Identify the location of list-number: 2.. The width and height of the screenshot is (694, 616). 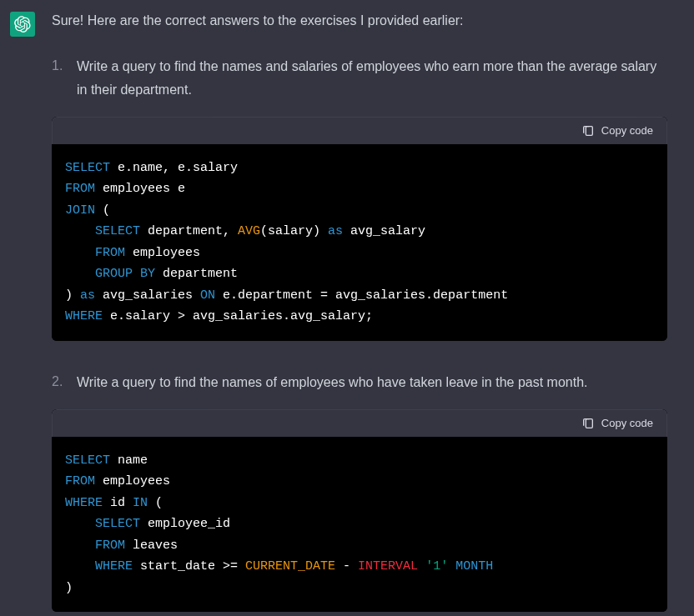
(58, 383).